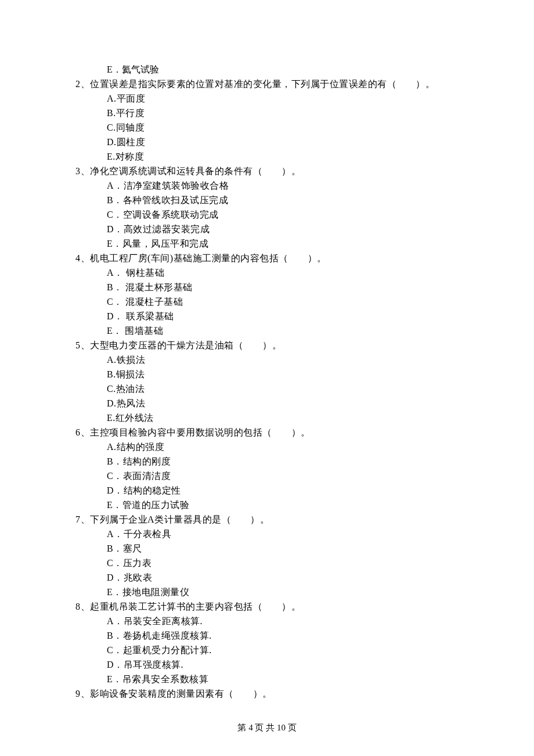  What do you see at coordinates (291, 157) in the screenshot?
I see `question-2-option-e: E.对称度` at bounding box center [291, 157].